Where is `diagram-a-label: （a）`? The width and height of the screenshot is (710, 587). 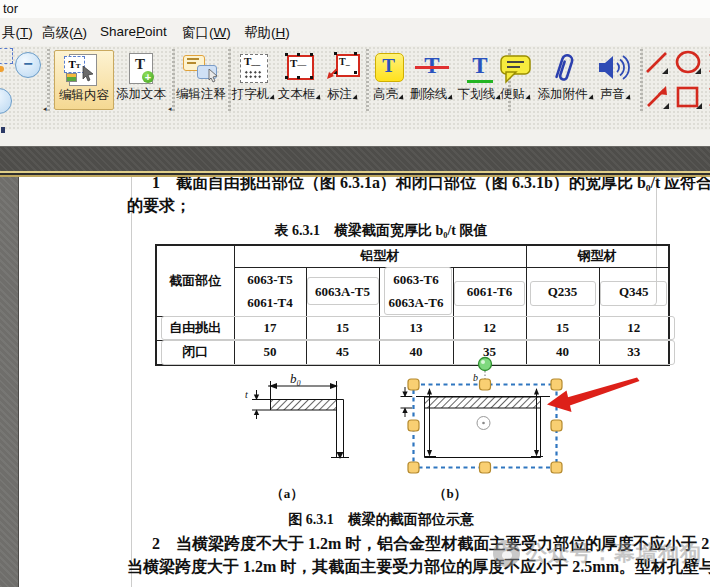
diagram-a-label: （a） is located at coordinates (287, 494).